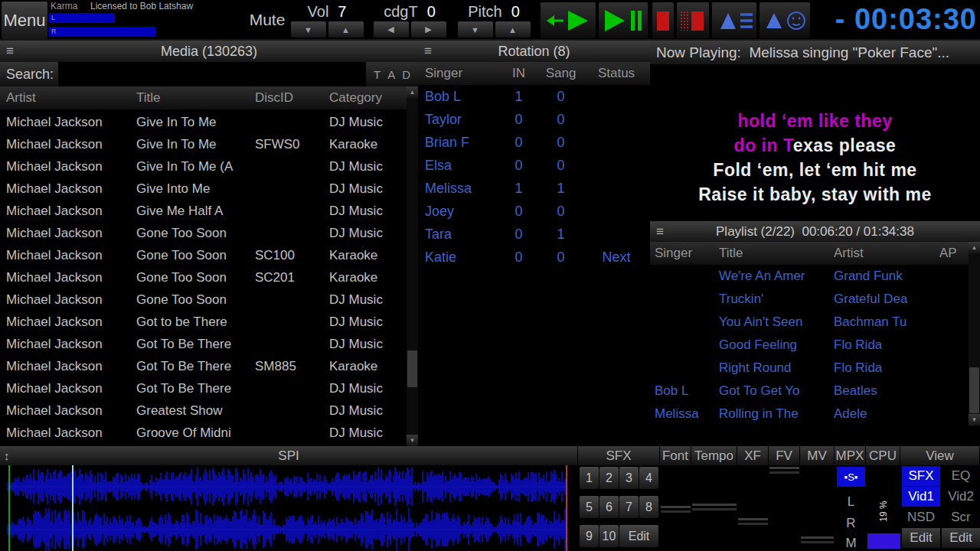 Image resolution: width=980 pixels, height=551 pixels. I want to click on sfx-pad-button: 10, so click(609, 536).